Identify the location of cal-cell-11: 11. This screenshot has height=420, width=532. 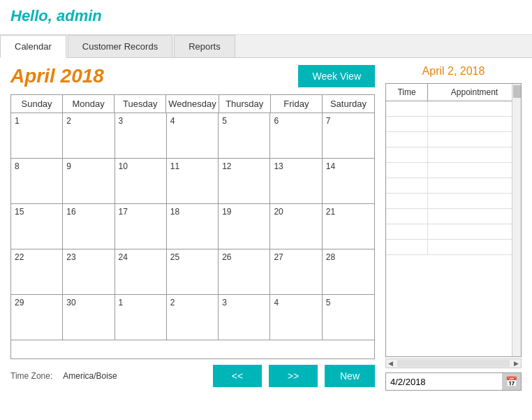
(193, 182).